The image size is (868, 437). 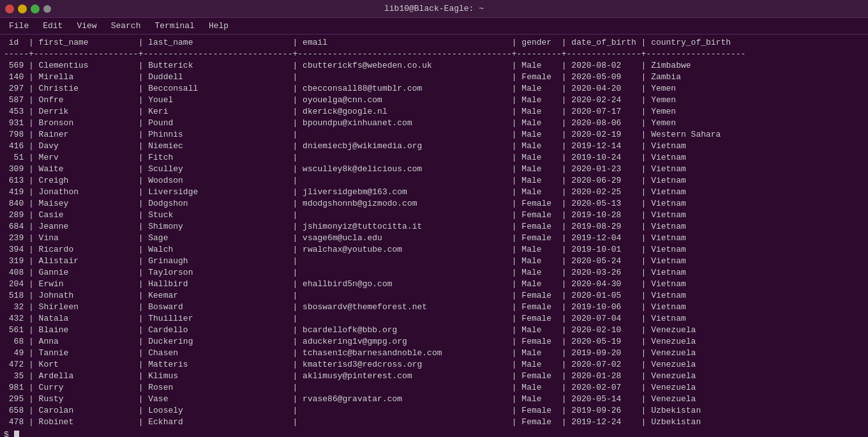 I want to click on table-row: 416 | Davy | Niemiec | dniemiecbj@wikime…, so click(x=434, y=146).